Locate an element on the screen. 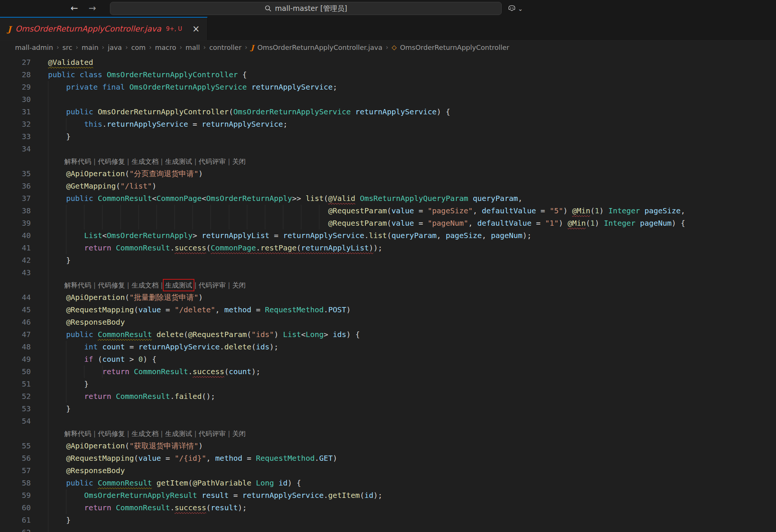  breadcrumb-item: com is located at coordinates (138, 47).